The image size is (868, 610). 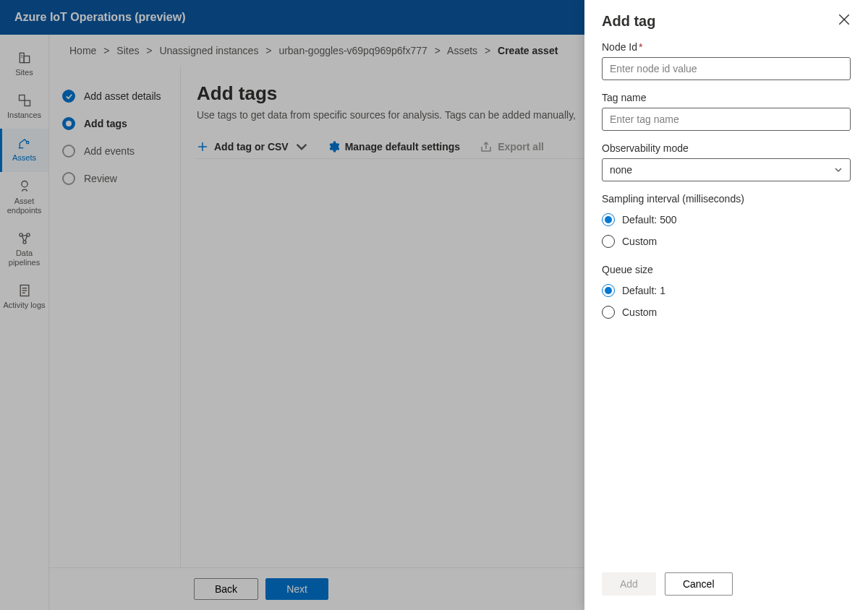 I want to click on panel-title: Add tag, so click(x=629, y=22).